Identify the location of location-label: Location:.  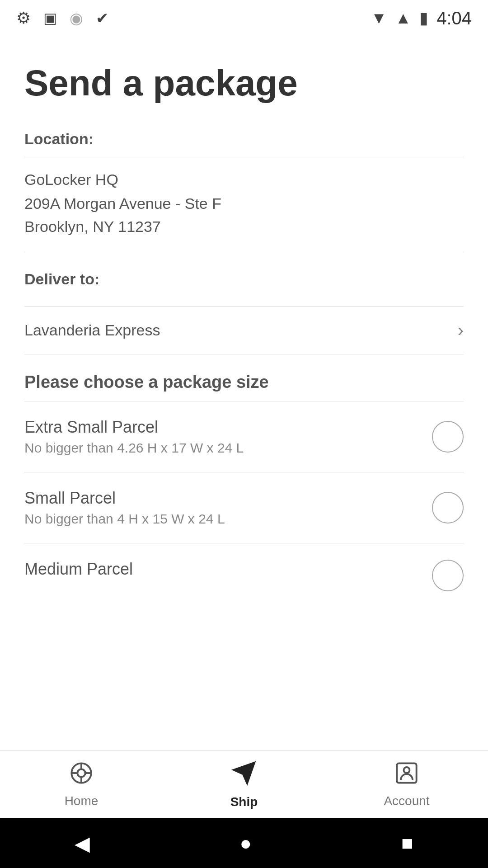
(244, 139).